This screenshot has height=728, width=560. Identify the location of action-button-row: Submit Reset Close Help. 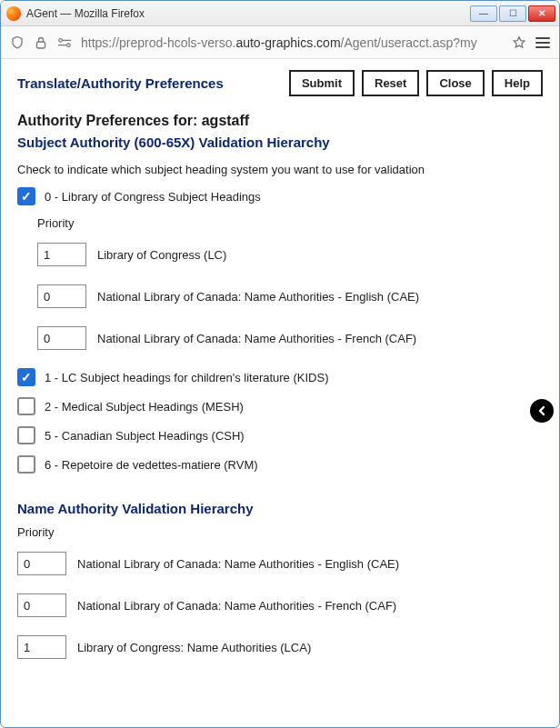
(416, 84).